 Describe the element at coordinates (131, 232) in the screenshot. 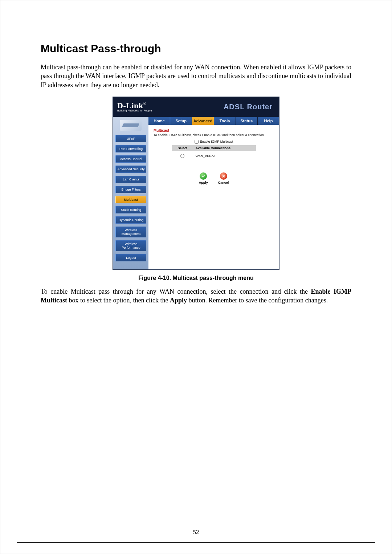

I see `sidebar-item-wireless-management: Wireless Management` at that location.